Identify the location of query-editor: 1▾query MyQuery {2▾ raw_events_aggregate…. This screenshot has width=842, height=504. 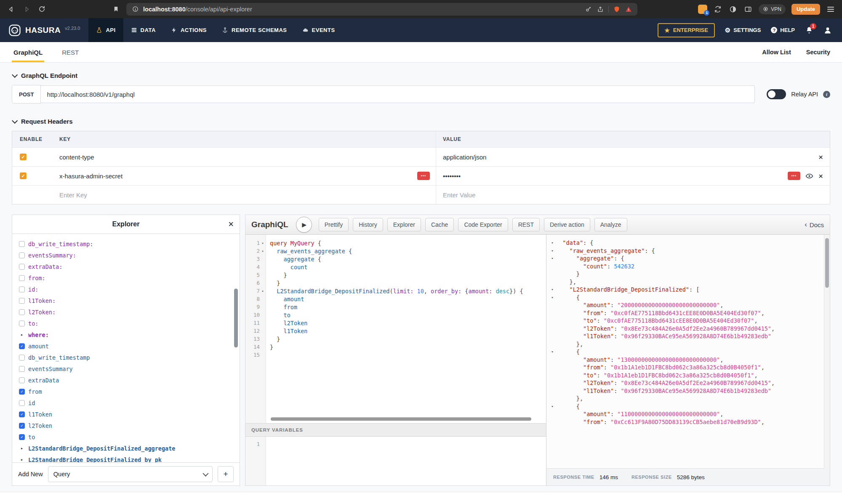
(396, 329).